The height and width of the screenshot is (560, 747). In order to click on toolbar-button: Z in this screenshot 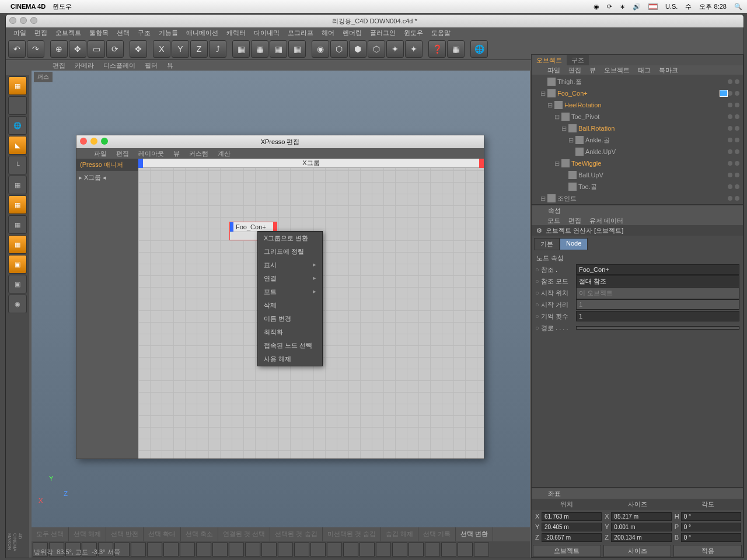, I will do `click(199, 49)`.